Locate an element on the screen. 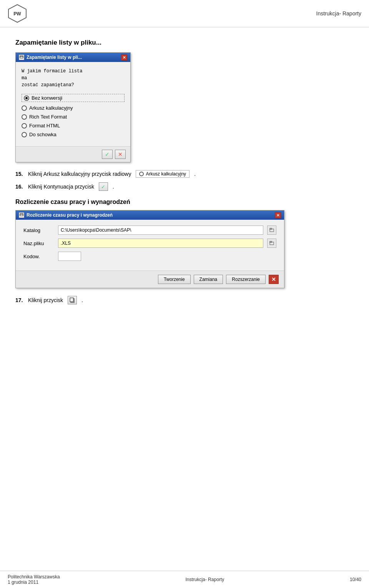  step17-number: 17. is located at coordinates (20, 300).